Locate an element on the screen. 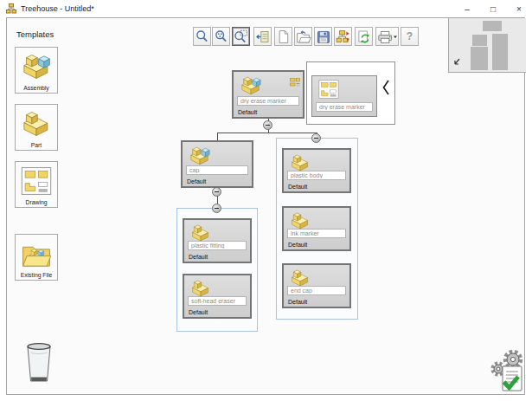  open-in-solidworks-button is located at coordinates (363, 36).